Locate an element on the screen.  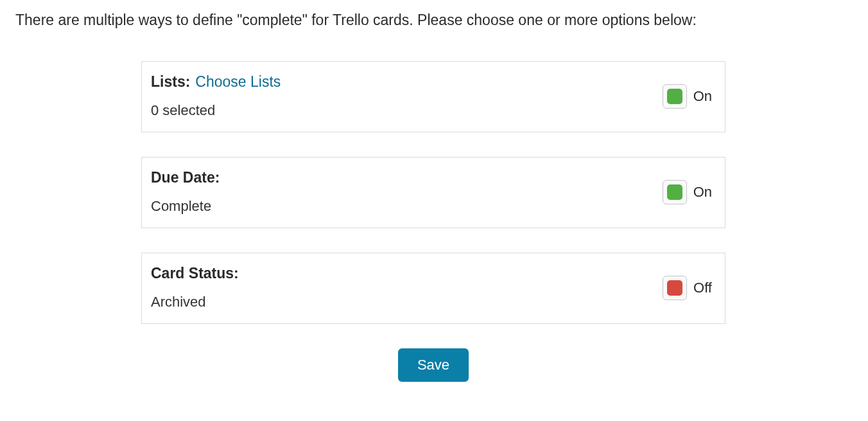
option-due-date-toggle is located at coordinates (675, 192).